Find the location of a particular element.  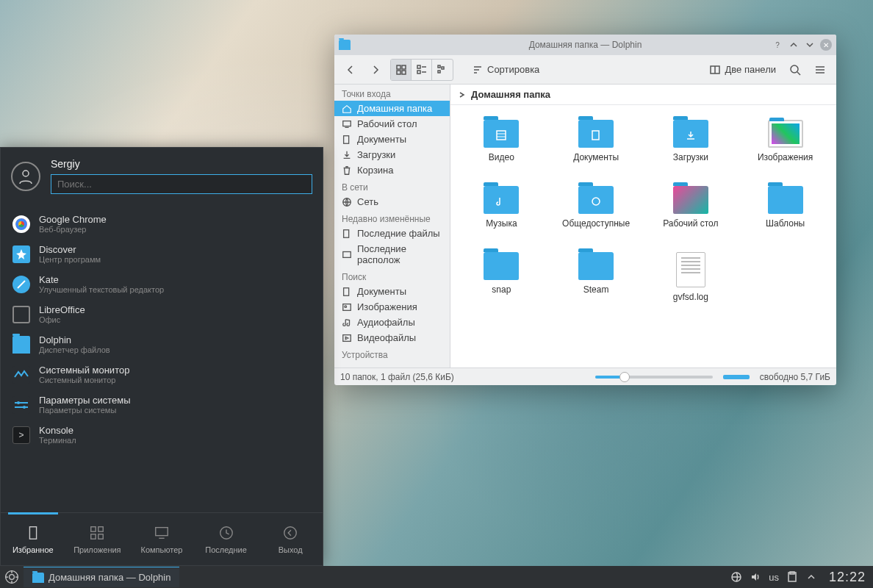

breadcrumb: Домашняя папка is located at coordinates (644, 95).